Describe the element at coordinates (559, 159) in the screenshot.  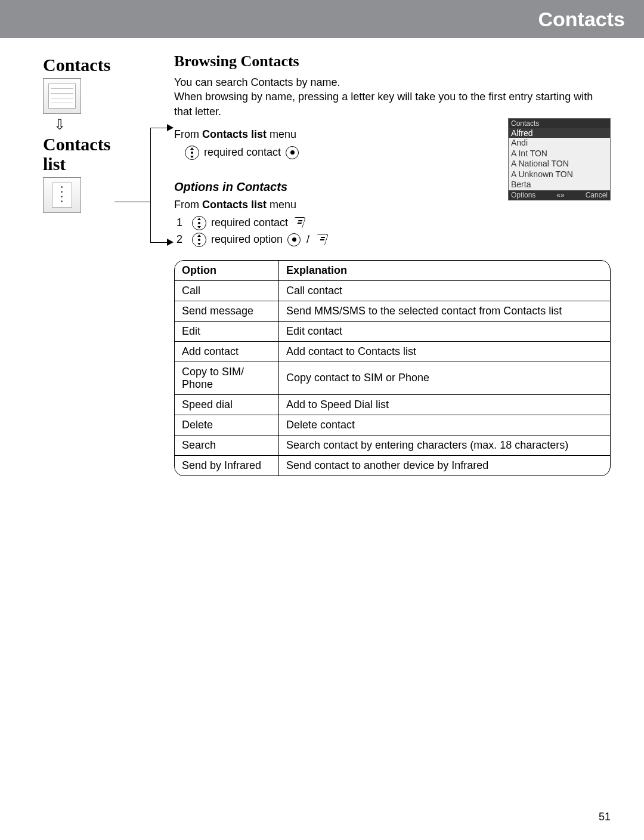
I see `phone-screenshot: Contacts Alfred Andi A Int TON A Nationa…` at that location.